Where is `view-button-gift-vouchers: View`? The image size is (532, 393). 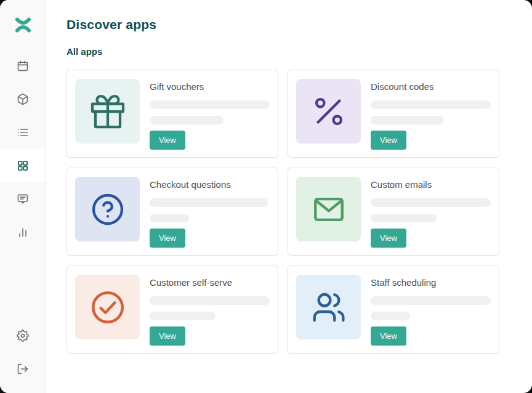 view-button-gift-vouchers: View is located at coordinates (167, 140).